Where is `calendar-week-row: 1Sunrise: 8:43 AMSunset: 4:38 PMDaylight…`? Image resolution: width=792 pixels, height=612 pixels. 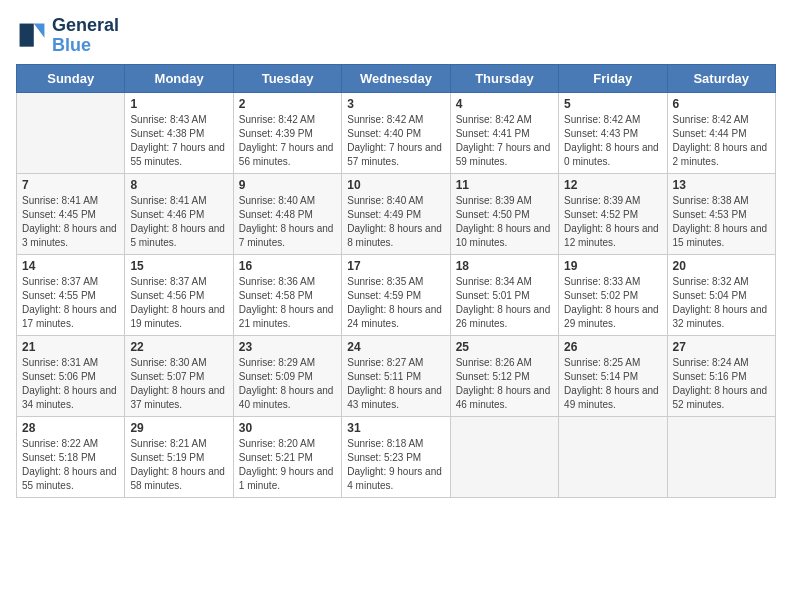 calendar-week-row: 1Sunrise: 8:43 AMSunset: 4:38 PMDaylight… is located at coordinates (396, 132).